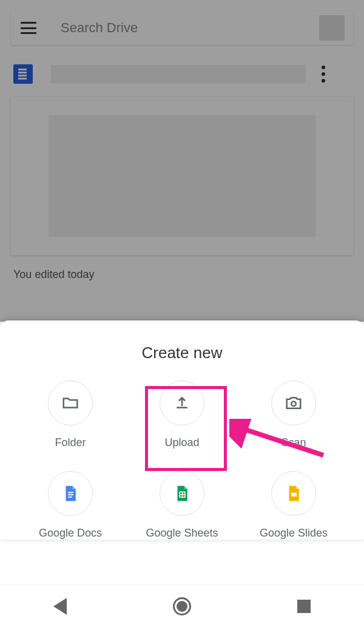 This screenshot has width=364, height=627. What do you see at coordinates (182, 176) in the screenshot?
I see `file-preview-thumbnail` at bounding box center [182, 176].